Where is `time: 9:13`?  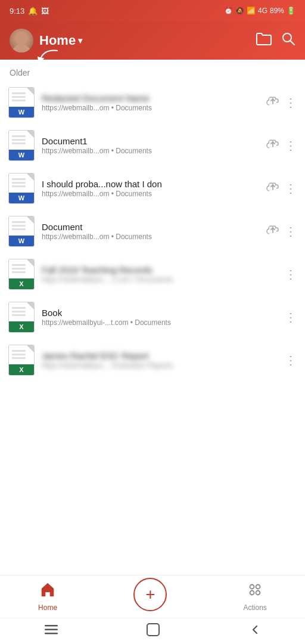 time: 9:13 is located at coordinates (17, 11).